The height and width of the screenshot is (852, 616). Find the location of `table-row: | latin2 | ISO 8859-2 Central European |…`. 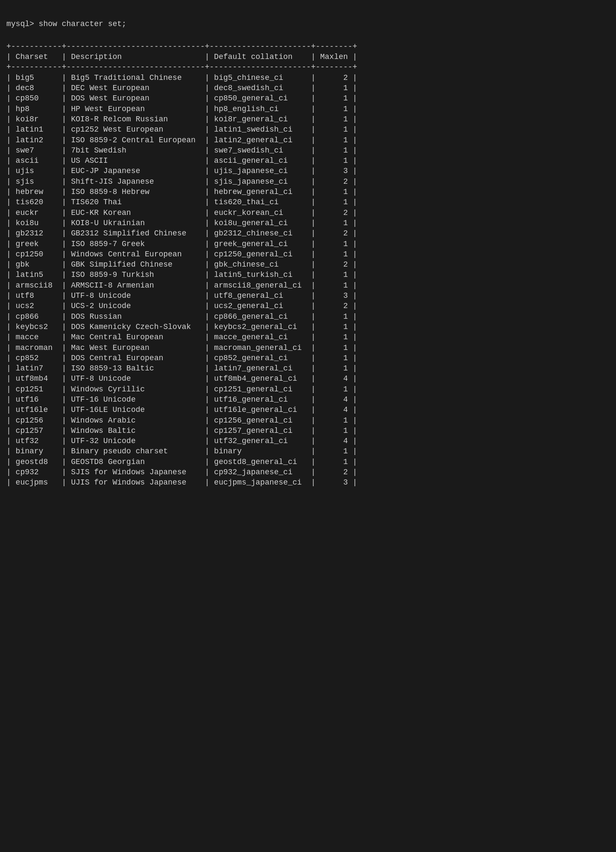

table-row: | latin2 | ISO 8859-2 Central European |… is located at coordinates (308, 140).